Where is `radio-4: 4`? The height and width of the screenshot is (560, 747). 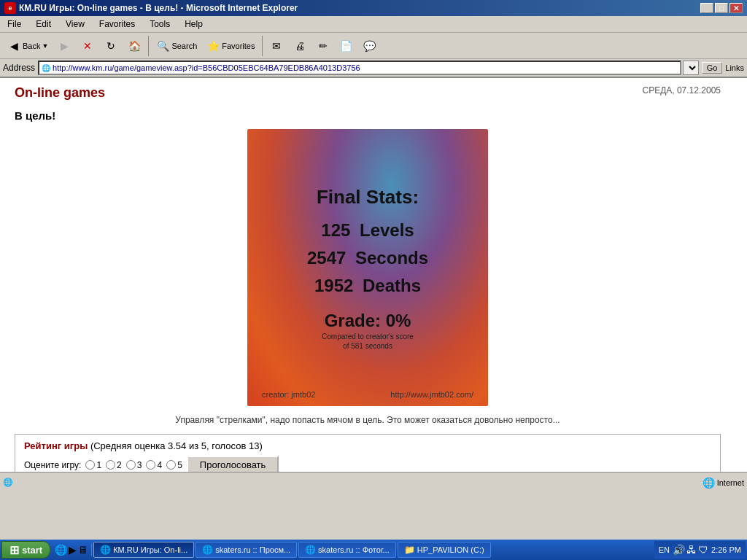 radio-4: 4 is located at coordinates (154, 465).